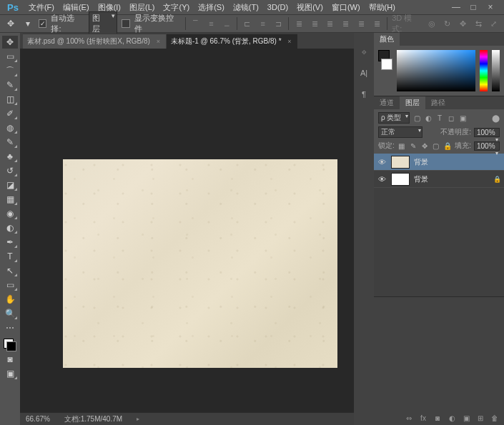 The image size is (504, 425). I want to click on character-panel-icon: A|, so click(364, 73).